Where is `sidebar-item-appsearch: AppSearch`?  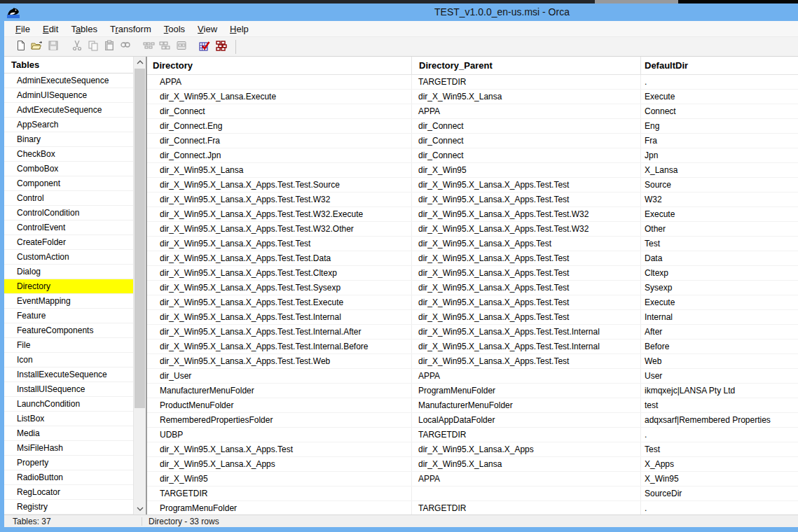 sidebar-item-appsearch: AppSearch is located at coordinates (69, 125).